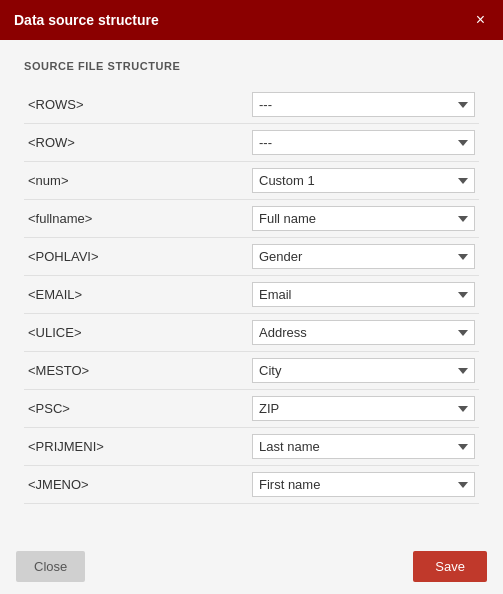 The height and width of the screenshot is (594, 503). I want to click on mapping-select: ZIP, so click(364, 408).